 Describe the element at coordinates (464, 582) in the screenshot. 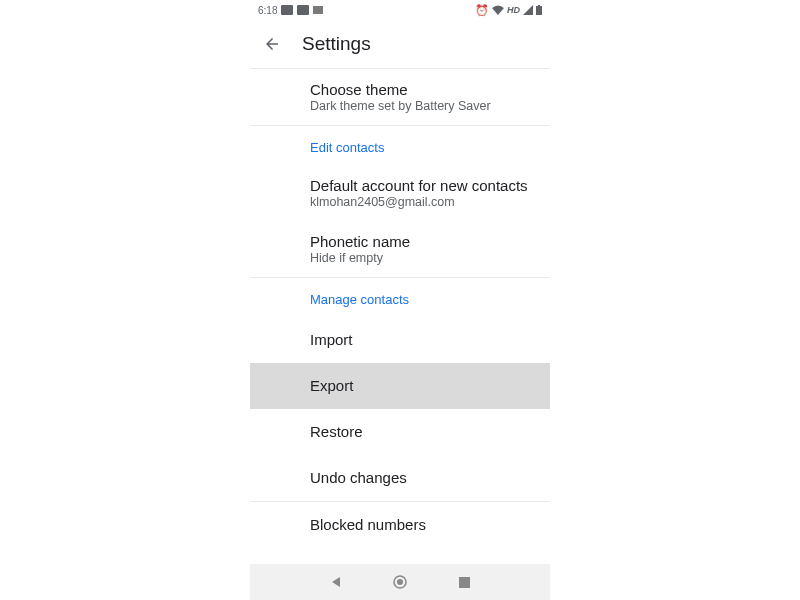

I see `nav-recent-button` at that location.